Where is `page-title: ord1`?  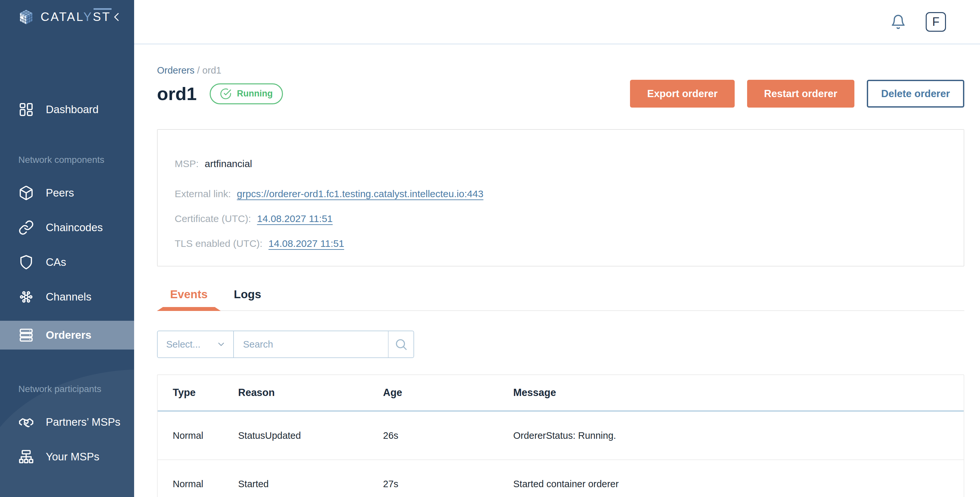 page-title: ord1 is located at coordinates (177, 94).